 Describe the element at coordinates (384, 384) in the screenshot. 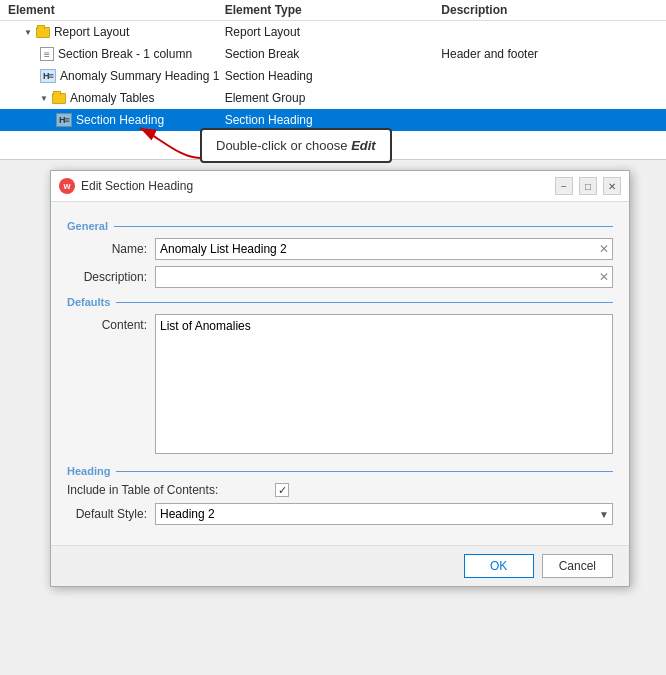

I see `content-textarea: List of Anomalies` at that location.